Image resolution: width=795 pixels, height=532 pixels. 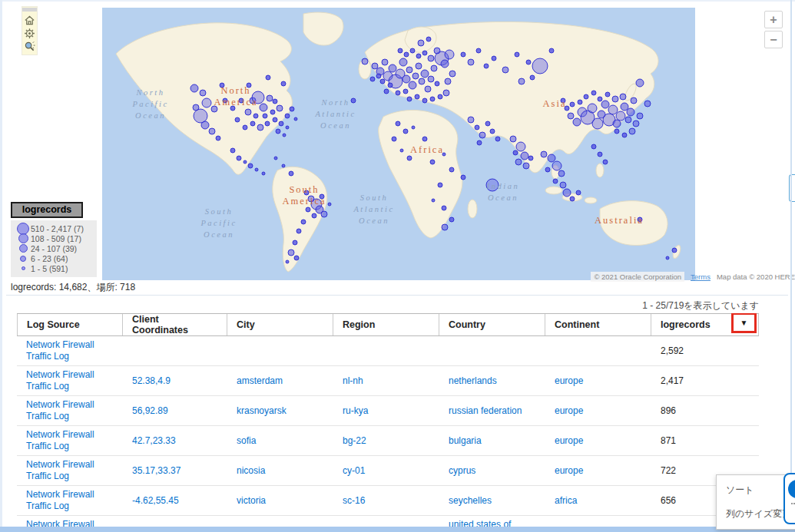 I want to click on table-row: Network Firewall Traffic Log52.38,4.9ams…, so click(x=388, y=381).